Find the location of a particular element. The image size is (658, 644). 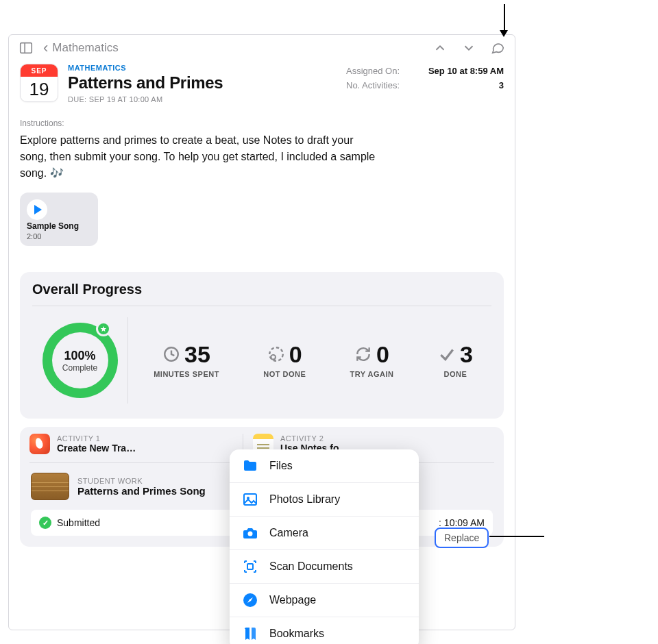

not-done-icon is located at coordinates (276, 354).